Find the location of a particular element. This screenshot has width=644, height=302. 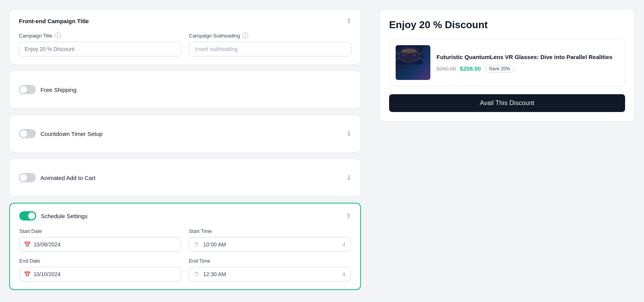

campaign-title-info-icon: i is located at coordinates (58, 36).